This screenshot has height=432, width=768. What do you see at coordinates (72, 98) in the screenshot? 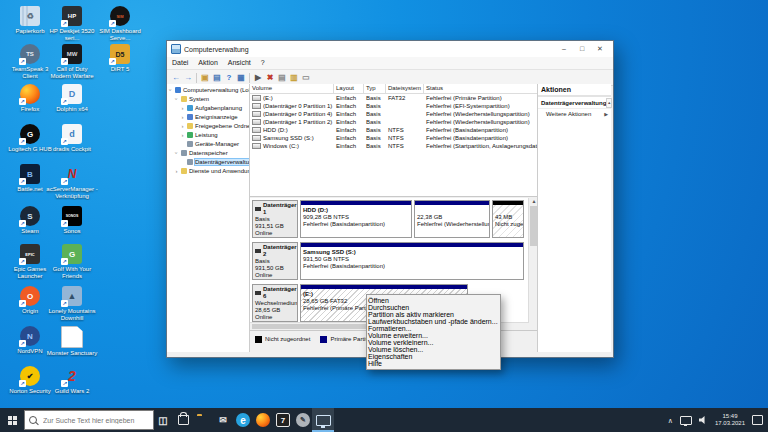
I see `desktop-icon-dolphin: D Dolphin x64` at bounding box center [72, 98].